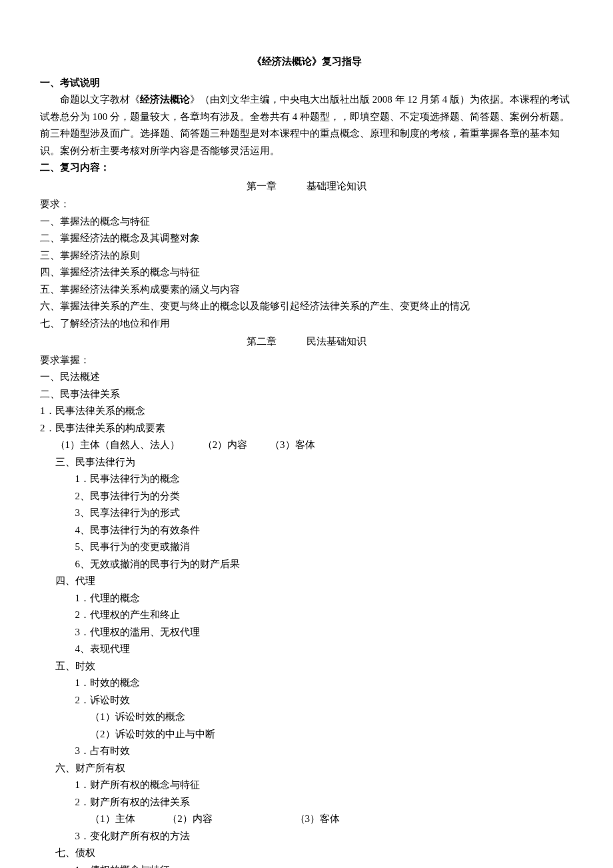  What do you see at coordinates (306, 445) in the screenshot?
I see `ch2-p2-2-parts: （1）主体（自然人、法人） （2）内容 （3）客体` at bounding box center [306, 445].